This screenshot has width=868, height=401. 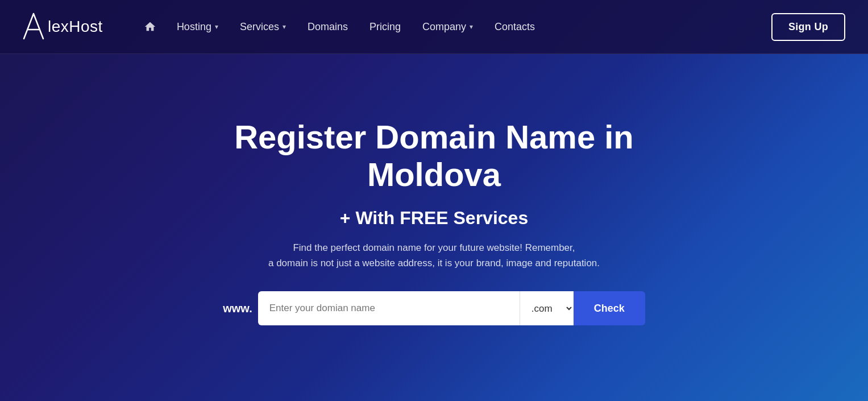 I want to click on signup-button: Sign Up, so click(x=808, y=27).